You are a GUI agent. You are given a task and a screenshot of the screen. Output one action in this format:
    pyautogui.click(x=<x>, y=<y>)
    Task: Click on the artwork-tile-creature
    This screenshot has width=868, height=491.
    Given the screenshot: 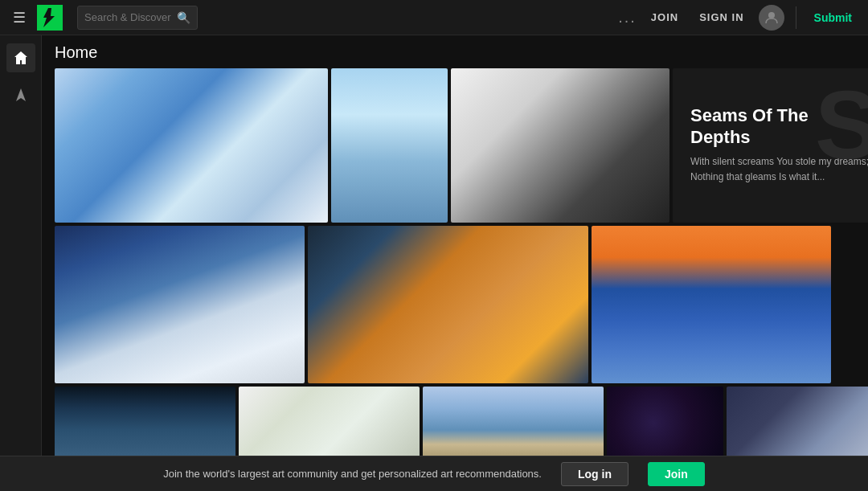 What is the action you would take?
    pyautogui.click(x=665, y=423)
    